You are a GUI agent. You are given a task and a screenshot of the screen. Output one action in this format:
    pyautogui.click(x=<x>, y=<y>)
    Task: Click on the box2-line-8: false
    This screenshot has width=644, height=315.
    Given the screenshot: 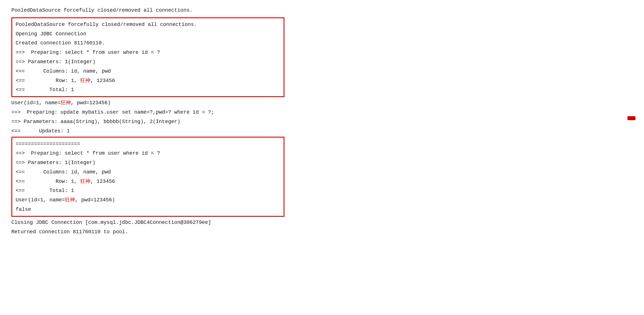 What is the action you would take?
    pyautogui.click(x=148, y=210)
    